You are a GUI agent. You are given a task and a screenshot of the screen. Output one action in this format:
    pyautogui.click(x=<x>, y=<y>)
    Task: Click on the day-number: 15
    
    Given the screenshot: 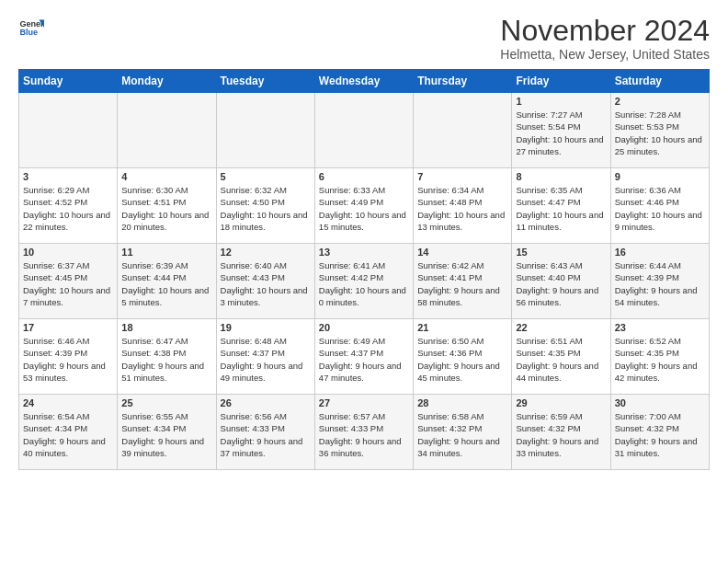 What is the action you would take?
    pyautogui.click(x=561, y=252)
    